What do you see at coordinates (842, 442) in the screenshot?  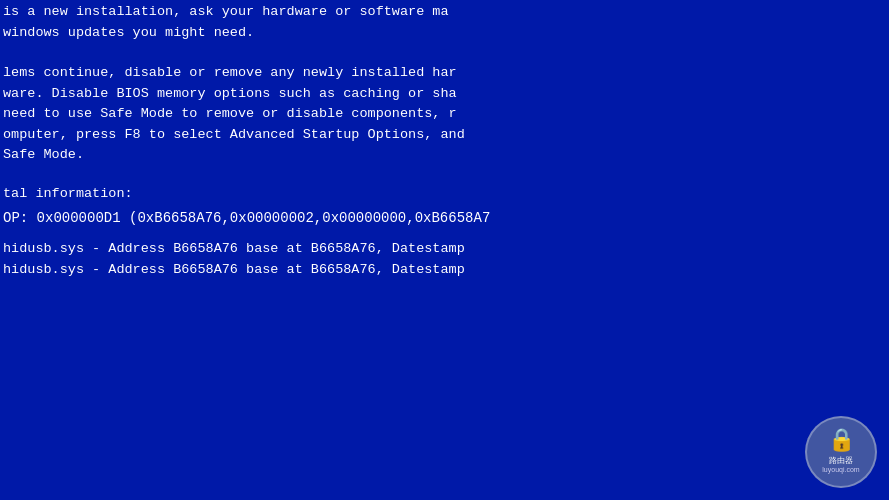 I see `watermark-icon: 🔒` at bounding box center [842, 442].